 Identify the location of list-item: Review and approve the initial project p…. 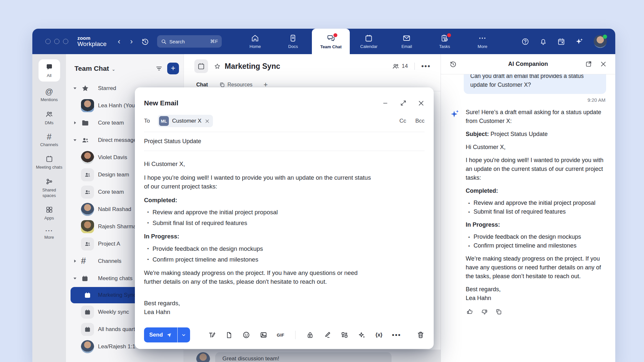
(260, 212).